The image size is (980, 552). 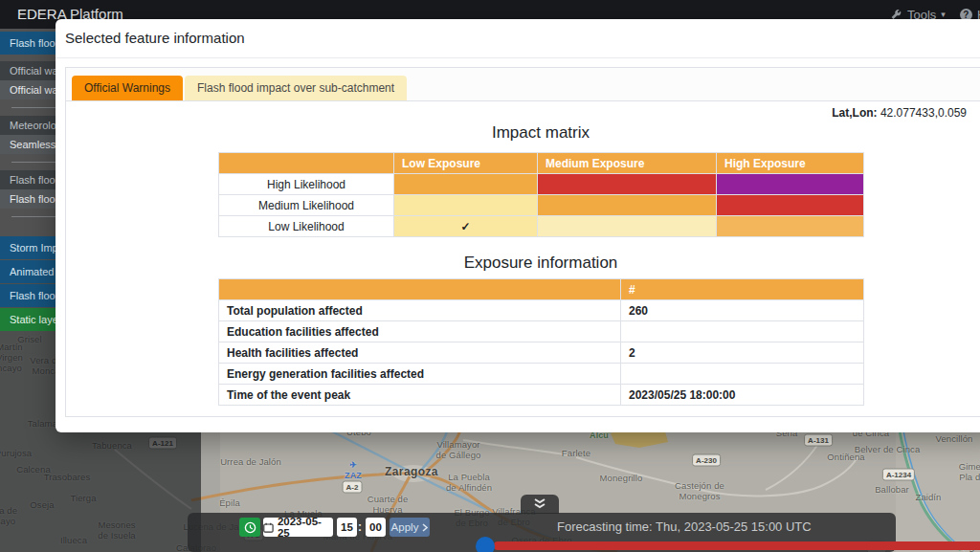 I want to click on map-label-gimen-pla-de: Gimen Pla de, so click(x=969, y=473).